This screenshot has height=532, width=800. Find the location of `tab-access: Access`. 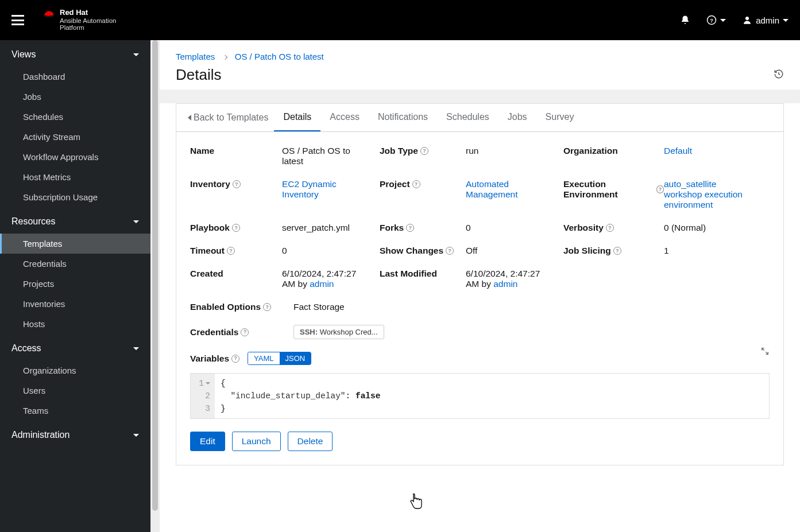

tab-access: Access is located at coordinates (345, 118).